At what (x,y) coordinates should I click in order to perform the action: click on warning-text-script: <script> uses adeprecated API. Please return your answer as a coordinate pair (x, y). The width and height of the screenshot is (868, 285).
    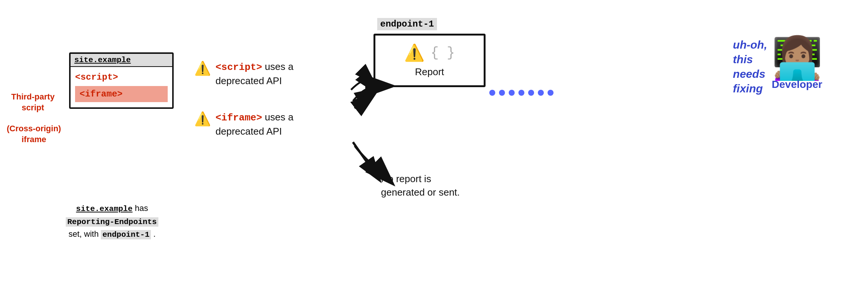
    Looking at the image, I should click on (255, 74).